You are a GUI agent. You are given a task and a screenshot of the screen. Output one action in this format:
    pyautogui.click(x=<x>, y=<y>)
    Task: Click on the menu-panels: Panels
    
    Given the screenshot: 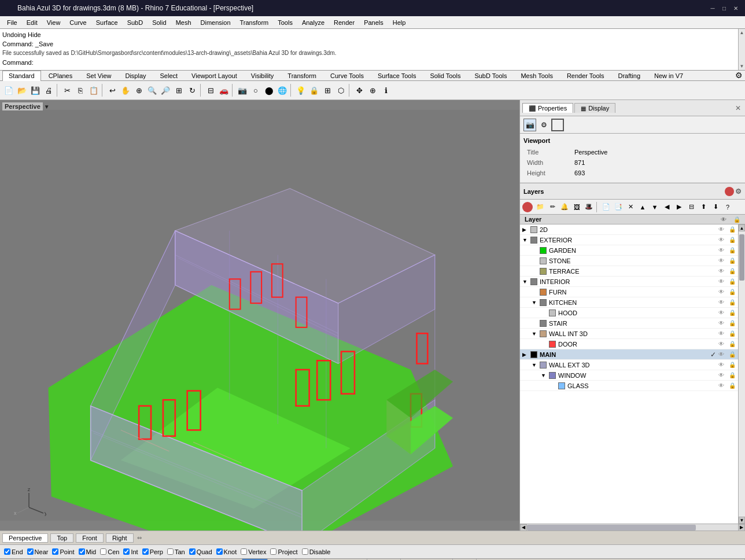 What is the action you would take?
    pyautogui.click(x=374, y=22)
    